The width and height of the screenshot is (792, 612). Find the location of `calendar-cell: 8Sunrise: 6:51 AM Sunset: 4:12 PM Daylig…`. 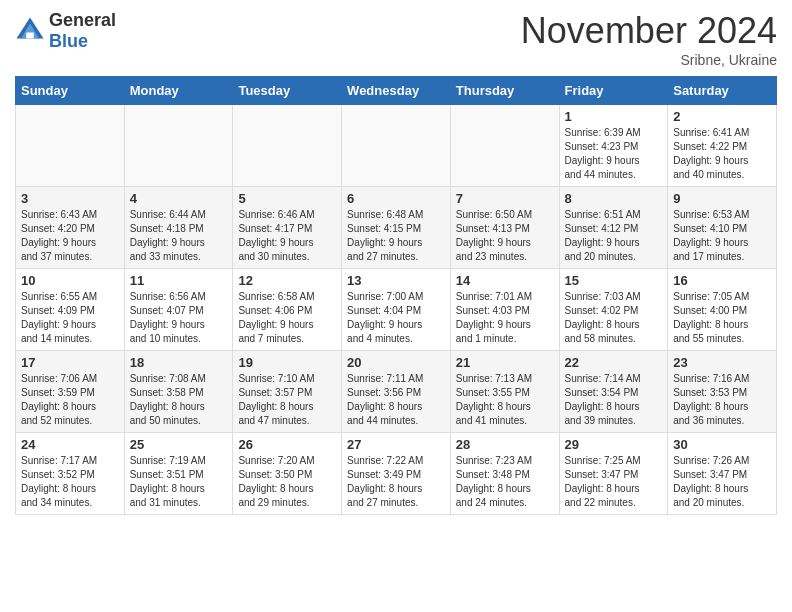

calendar-cell: 8Sunrise: 6:51 AM Sunset: 4:12 PM Daylig… is located at coordinates (614, 228).